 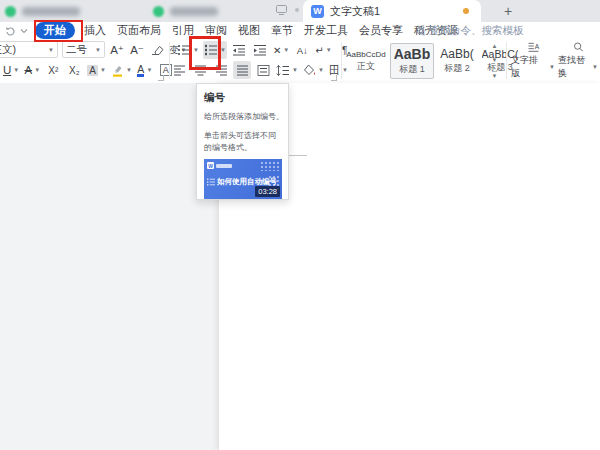 What do you see at coordinates (495, 46) in the screenshot?
I see `styles-scroll-up-button: ▲` at bounding box center [495, 46].